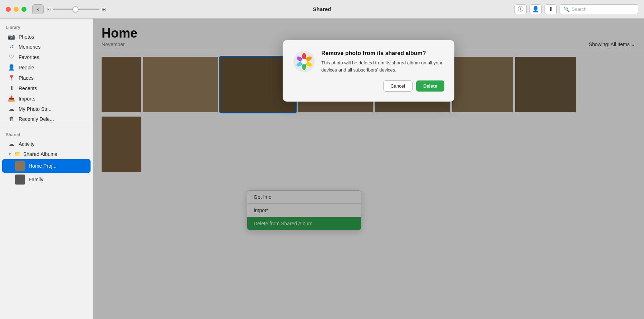  I want to click on sidebar-item-label-photos: Photos, so click(26, 37).